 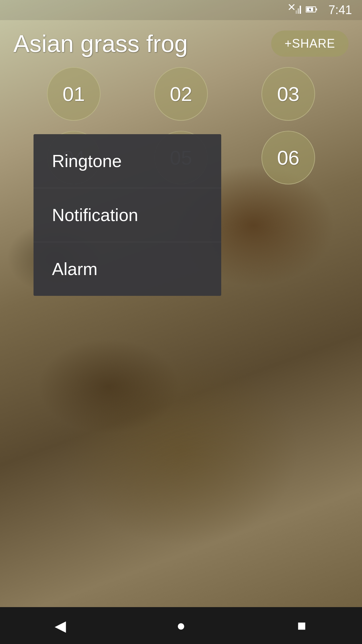 What do you see at coordinates (181, 626) in the screenshot?
I see `nav-bar: ◀ ● ■` at bounding box center [181, 626].